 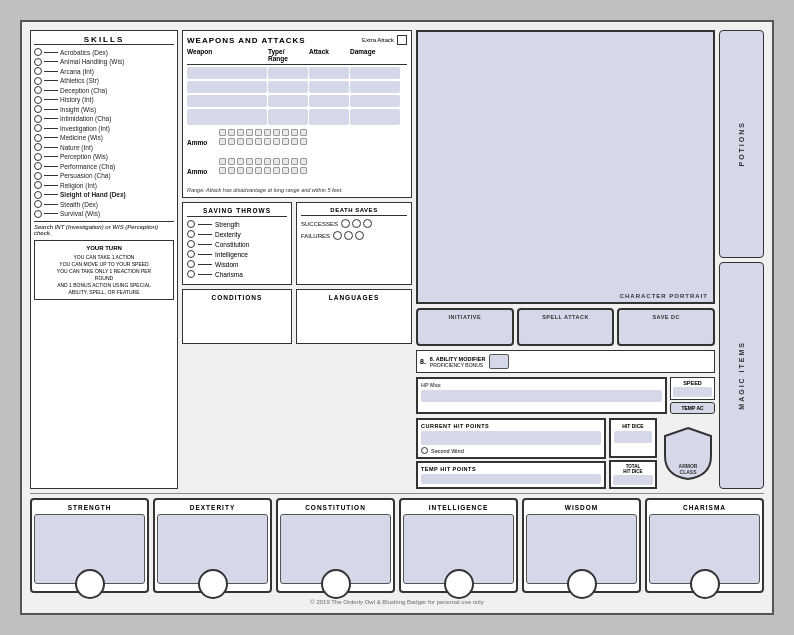 I want to click on extra-attack: Extra Attack, so click(x=384, y=40).